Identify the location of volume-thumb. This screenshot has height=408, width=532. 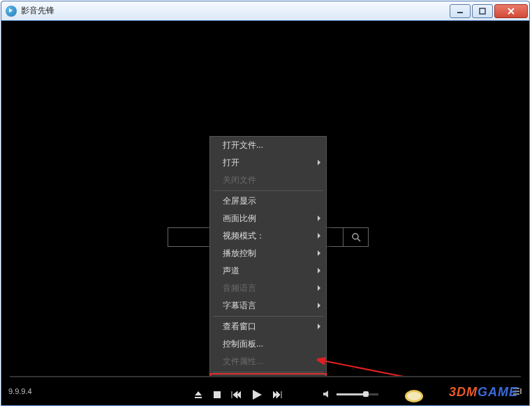
(366, 394).